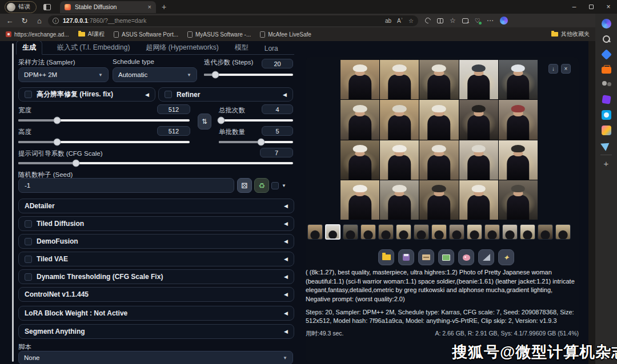 This screenshot has width=617, height=364. Describe the element at coordinates (506, 257) in the screenshot. I see `upscale-button: ✦` at that location.